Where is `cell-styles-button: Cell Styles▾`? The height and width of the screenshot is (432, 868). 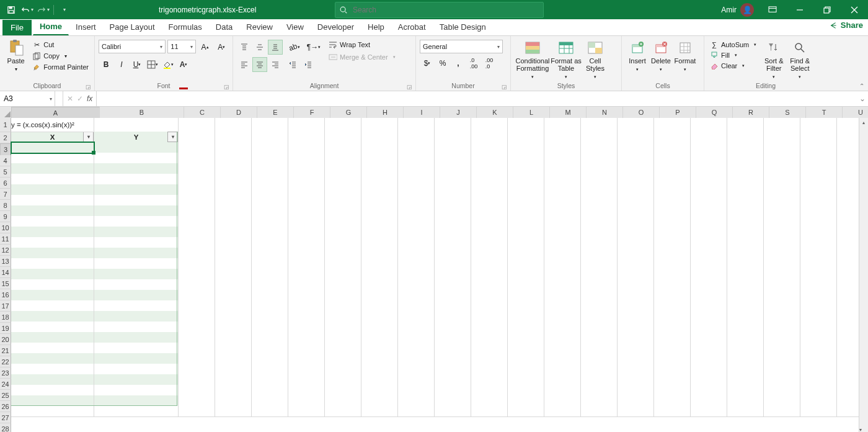
cell-styles-button: Cell Styles▾ is located at coordinates (595, 60).